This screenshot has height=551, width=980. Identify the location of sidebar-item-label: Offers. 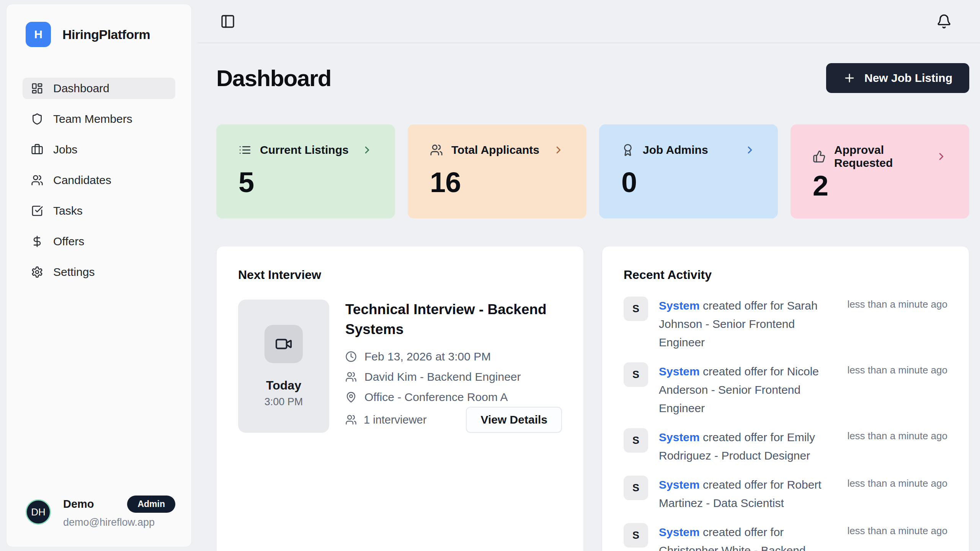
(69, 241).